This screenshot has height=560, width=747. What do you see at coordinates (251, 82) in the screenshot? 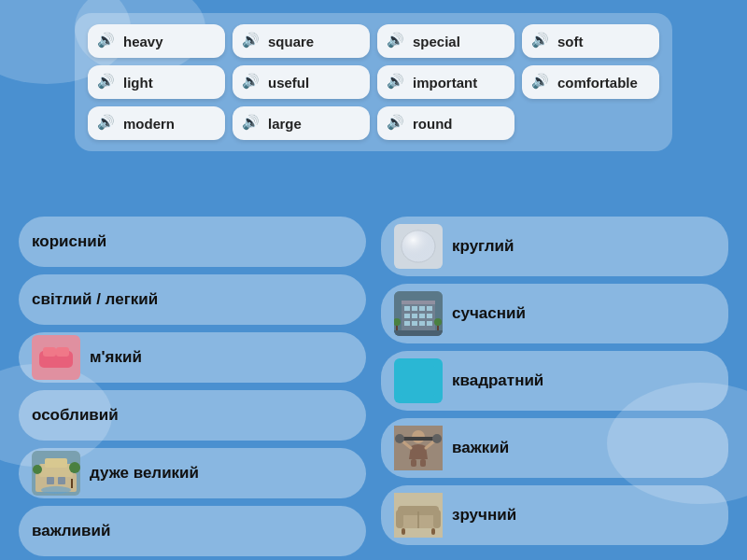
I see `speaker-icon-useful: 🔊` at bounding box center [251, 82].